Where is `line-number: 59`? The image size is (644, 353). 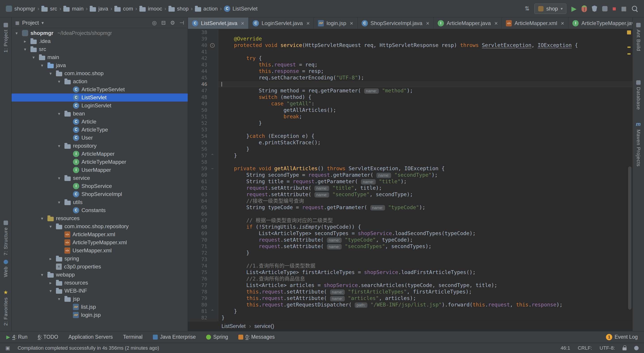
line-number: 59 is located at coordinates (198, 168).